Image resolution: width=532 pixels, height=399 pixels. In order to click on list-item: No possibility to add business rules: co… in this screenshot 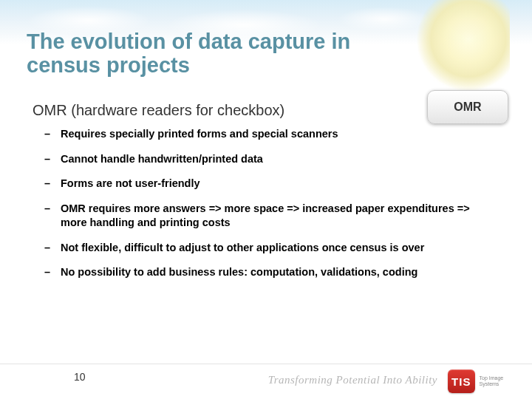, I will do `click(266, 273)`.